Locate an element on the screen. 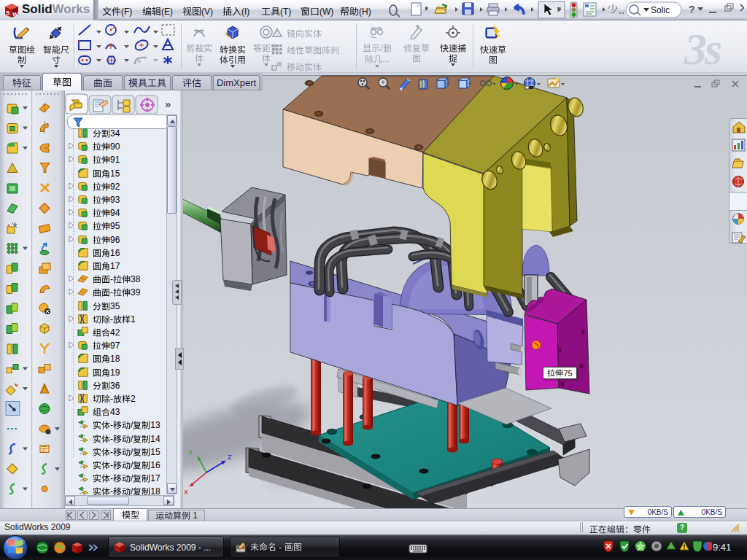  svg-text: Y is located at coordinates (190, 453).